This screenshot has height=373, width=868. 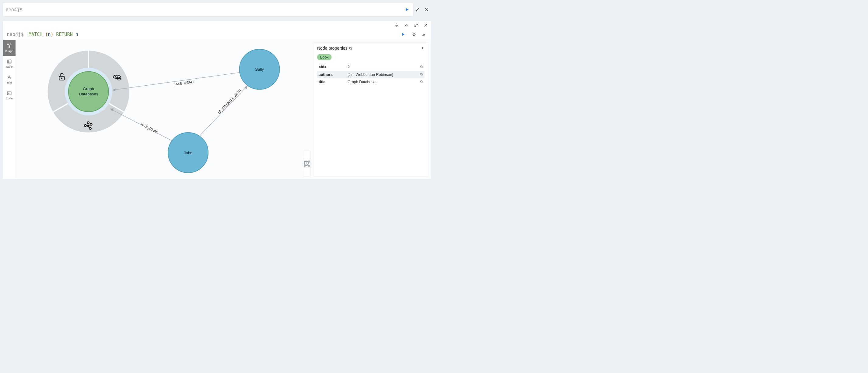 I want to click on identifier-n2: n, so click(x=77, y=34).